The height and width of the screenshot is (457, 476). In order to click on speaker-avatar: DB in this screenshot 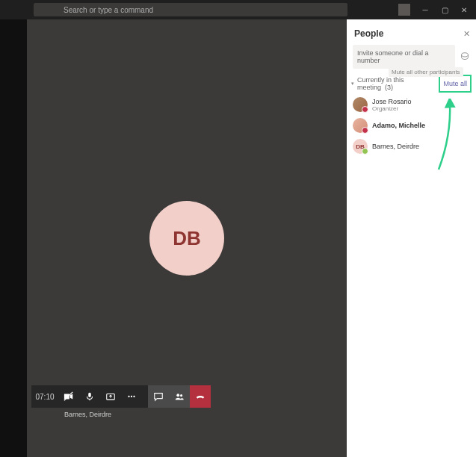, I will do `click(187, 238)`.